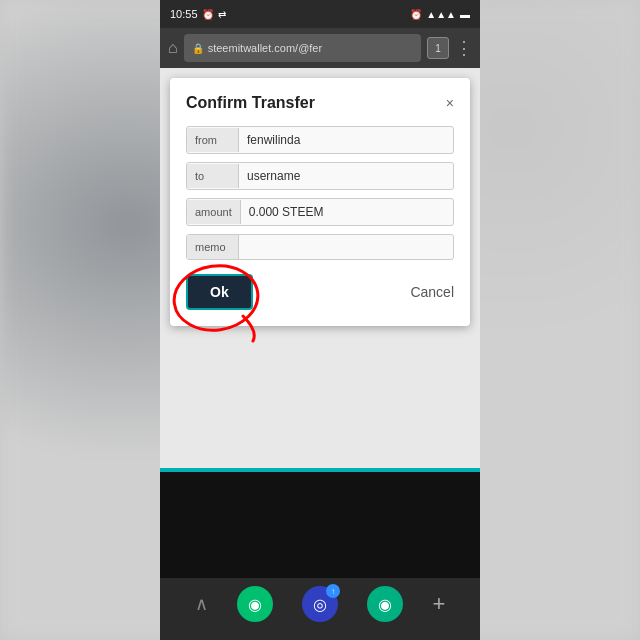  Describe the element at coordinates (214, 212) in the screenshot. I see `amount-label: amount` at that location.